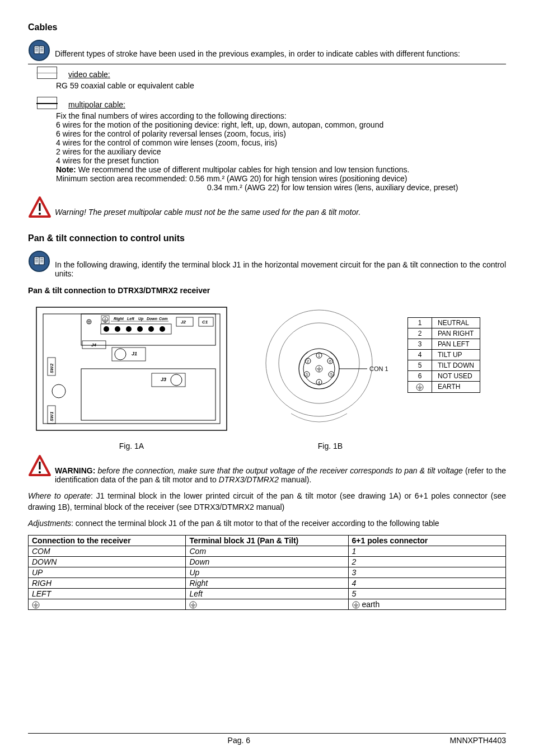  Describe the element at coordinates (281, 179) in the screenshot. I see `min-section-line: Minimum section area recommended: 0.56 m…` at that location.